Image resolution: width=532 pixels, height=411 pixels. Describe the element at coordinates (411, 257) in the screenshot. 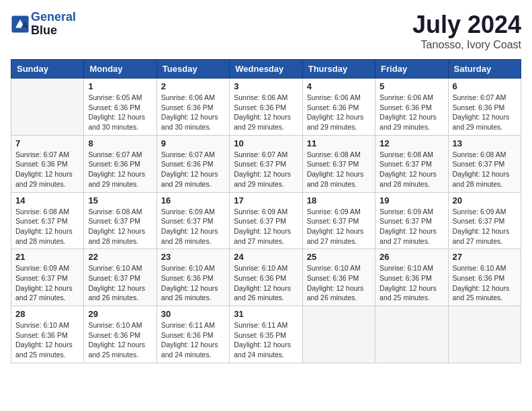

I see `day-number: 26` at that location.